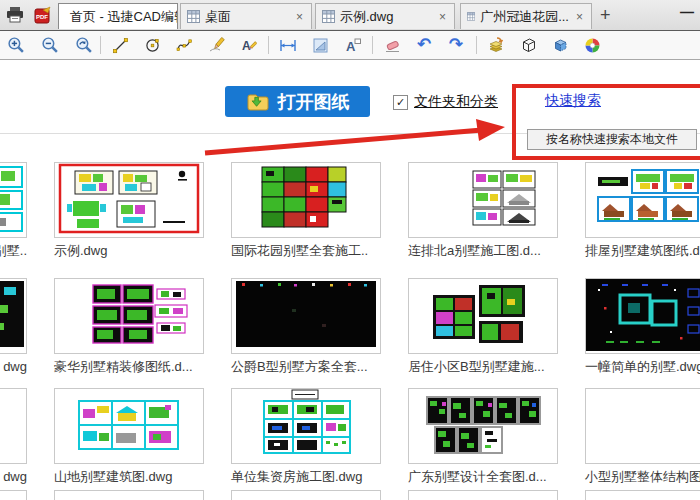 The image size is (700, 500). Describe the element at coordinates (16, 45) in the screenshot. I see `zoom-in-button` at that location.